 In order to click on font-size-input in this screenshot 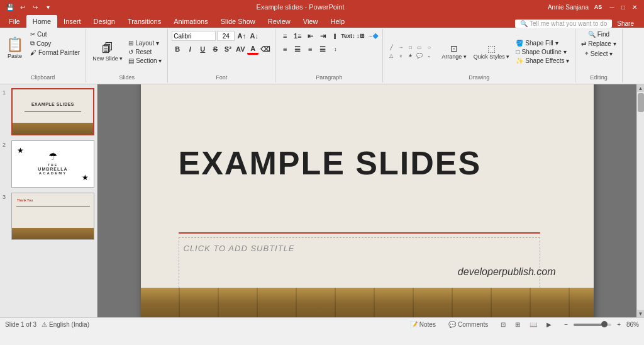, I will do `click(226, 36)`.